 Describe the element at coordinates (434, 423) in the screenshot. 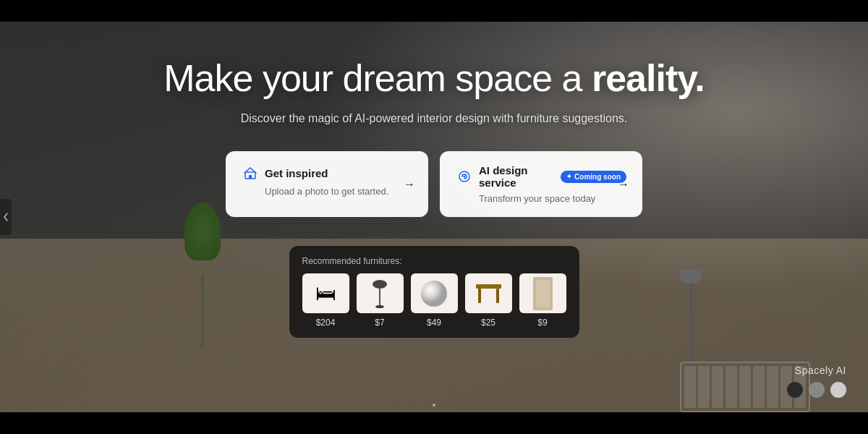

I see `bottom-bar` at that location.